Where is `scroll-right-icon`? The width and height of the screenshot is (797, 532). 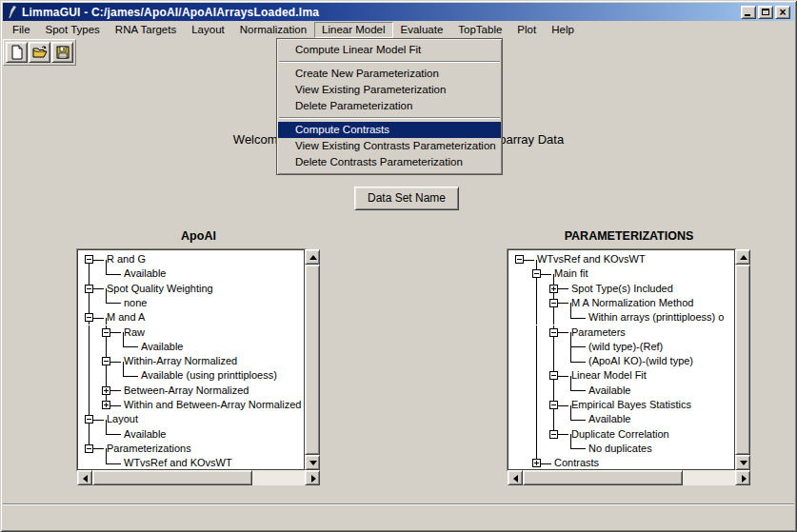
scroll-right-icon is located at coordinates (745, 479).